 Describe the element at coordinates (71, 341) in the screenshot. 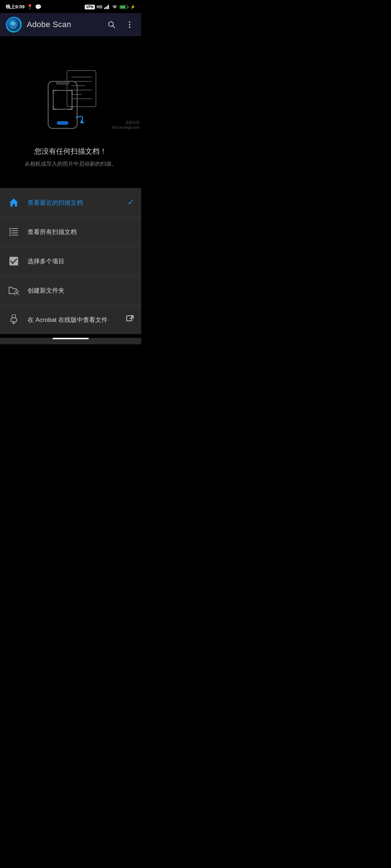

I see `nav-bar` at that location.